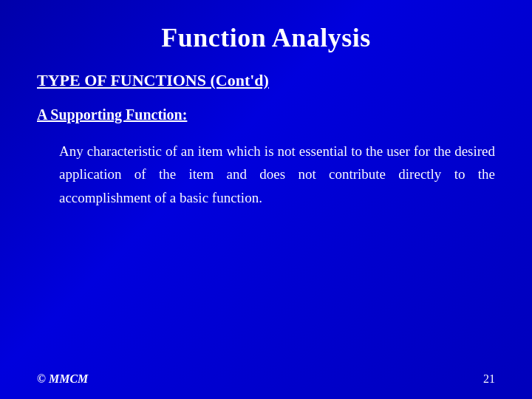  Describe the element at coordinates (62, 379) in the screenshot. I see `footer-copyright: © MMCM` at that location.